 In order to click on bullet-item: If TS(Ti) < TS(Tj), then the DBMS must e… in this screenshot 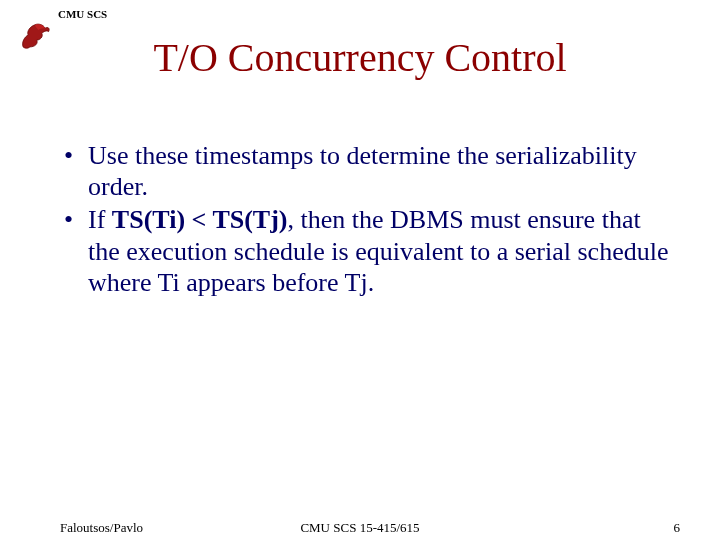, I will do `click(365, 251)`.